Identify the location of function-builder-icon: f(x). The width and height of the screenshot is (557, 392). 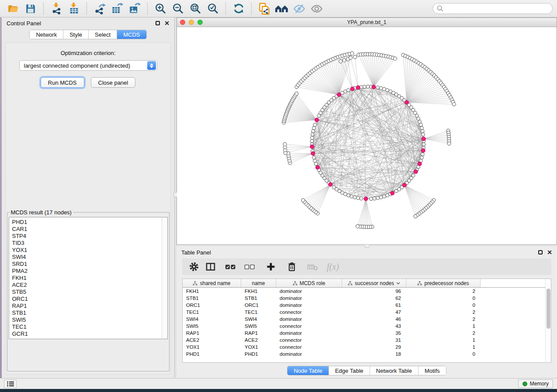
(333, 267).